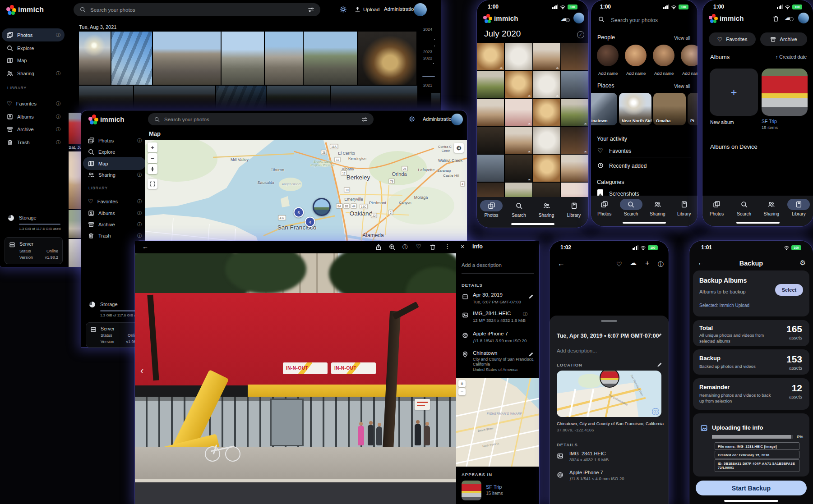  What do you see at coordinates (751, 488) in the screenshot?
I see `start-backup-button: Start Backup` at bounding box center [751, 488].